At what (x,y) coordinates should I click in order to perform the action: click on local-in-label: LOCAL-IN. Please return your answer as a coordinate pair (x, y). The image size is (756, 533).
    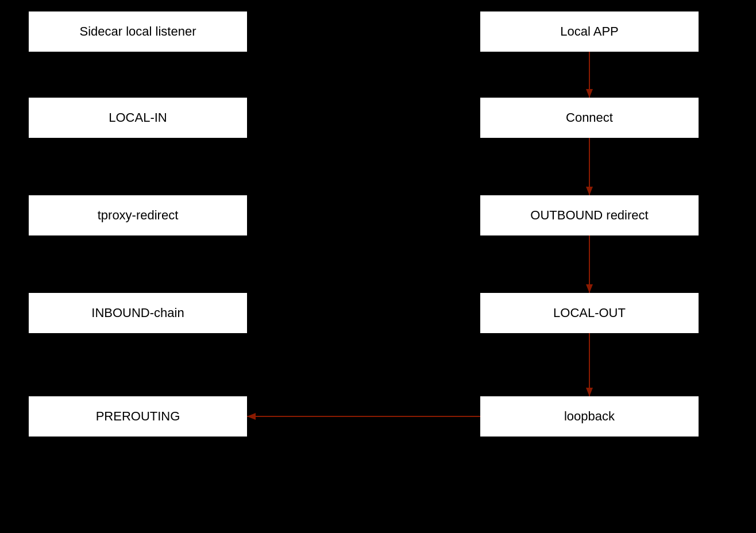
    Looking at the image, I should click on (138, 118).